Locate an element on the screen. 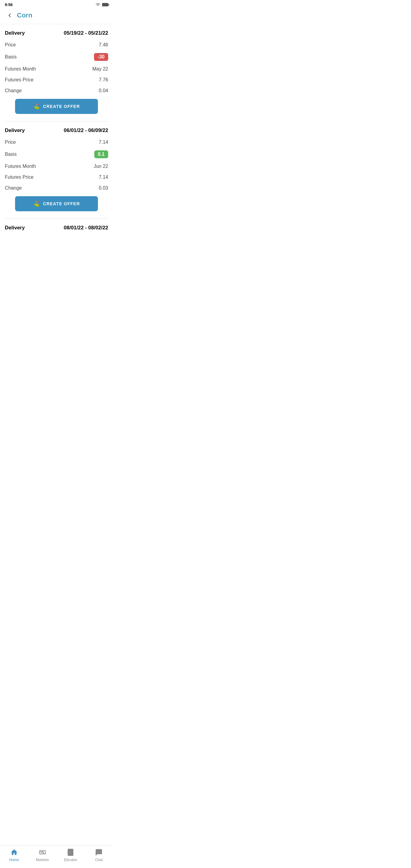  battery-icon is located at coordinates (105, 5).